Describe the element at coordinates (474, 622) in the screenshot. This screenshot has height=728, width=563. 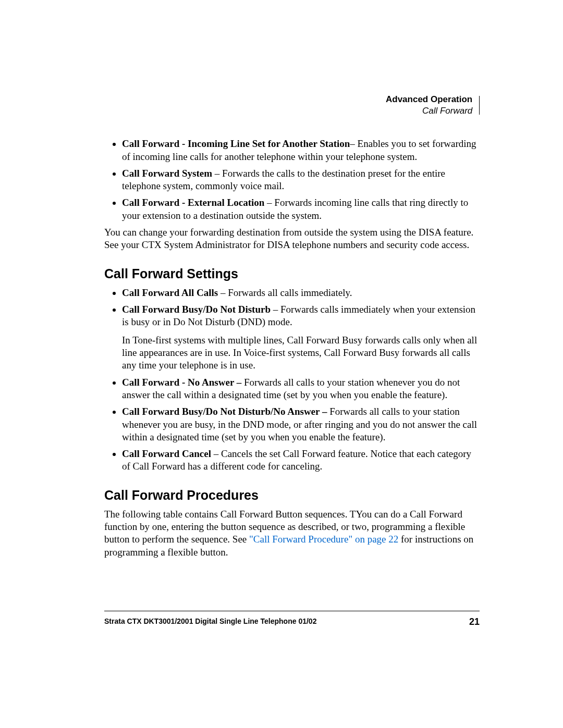
I see `footer-page-number: 21` at that location.